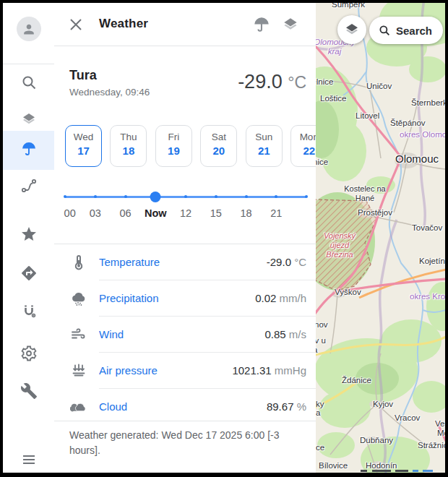 The width and height of the screenshot is (448, 477). What do you see at coordinates (79, 407) in the screenshot?
I see `cloud-icon` at bounding box center [79, 407].